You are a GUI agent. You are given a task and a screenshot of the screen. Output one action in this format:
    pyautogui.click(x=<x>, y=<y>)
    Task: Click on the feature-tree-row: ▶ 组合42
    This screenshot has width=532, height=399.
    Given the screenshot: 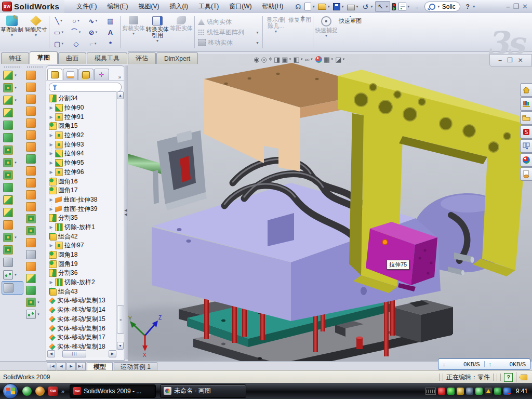 What is the action you would take?
    pyautogui.click(x=86, y=236)
    